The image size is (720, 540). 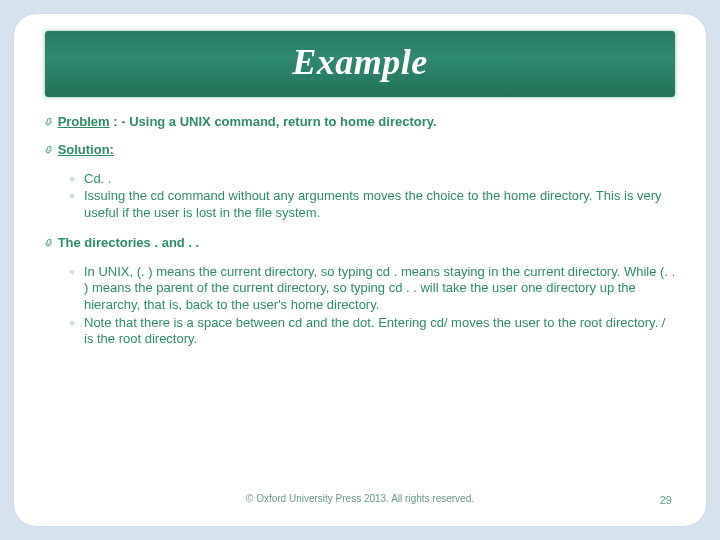 I want to click on solution-label: Solution:, so click(x=86, y=150).